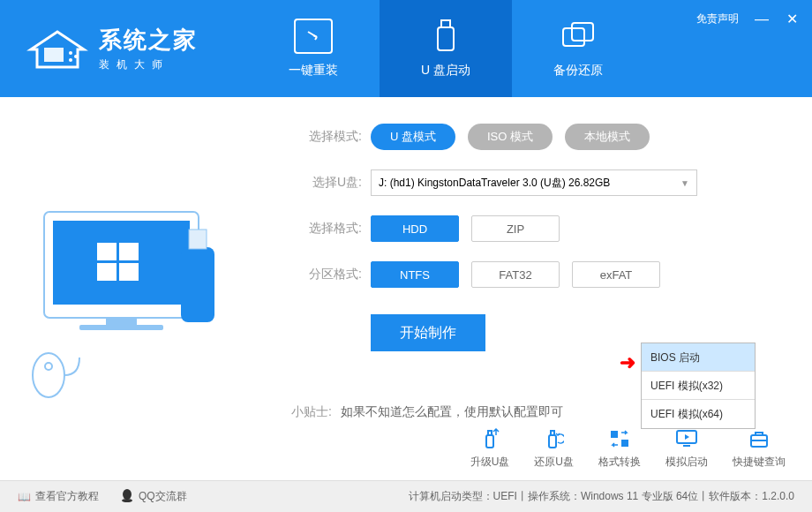 Image resolution: width=812 pixels, height=512 pixels. I want to click on tab-label: U 盘启动, so click(446, 71).